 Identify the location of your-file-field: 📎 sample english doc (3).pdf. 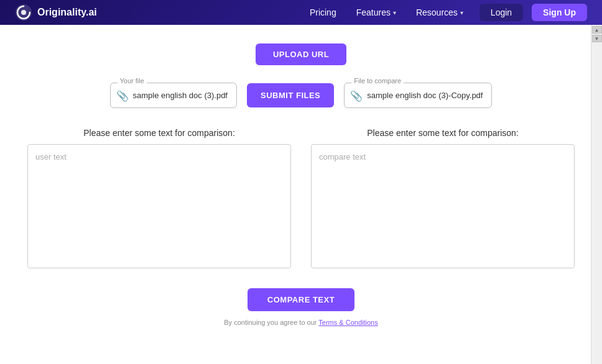
(174, 96).